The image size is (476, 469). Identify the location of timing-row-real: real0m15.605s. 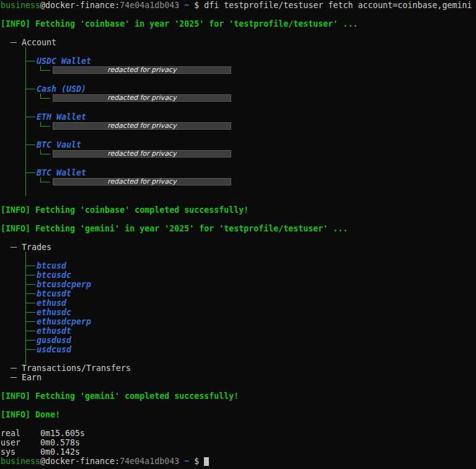
(238, 433).